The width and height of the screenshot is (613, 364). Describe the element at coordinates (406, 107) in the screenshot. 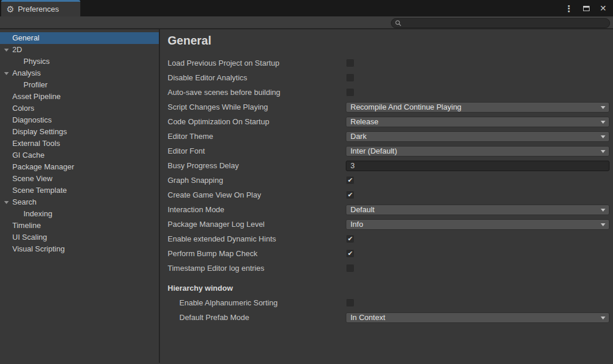

I see `dropdown-value: Recompile And Continue Playing` at that location.